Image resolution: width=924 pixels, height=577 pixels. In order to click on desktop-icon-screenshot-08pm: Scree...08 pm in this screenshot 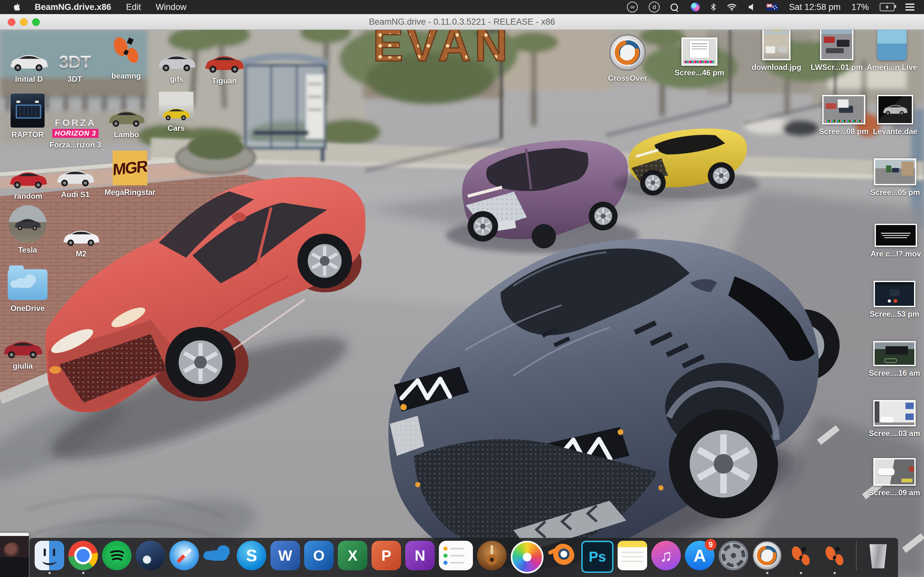, I will do `click(844, 109)`.